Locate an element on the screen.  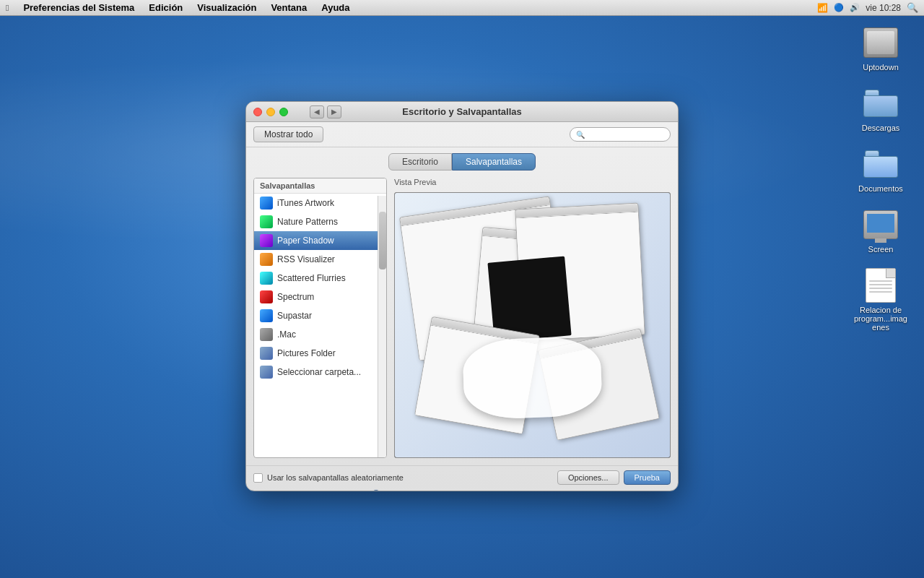
hd-icon-img is located at coordinates (881, 43).